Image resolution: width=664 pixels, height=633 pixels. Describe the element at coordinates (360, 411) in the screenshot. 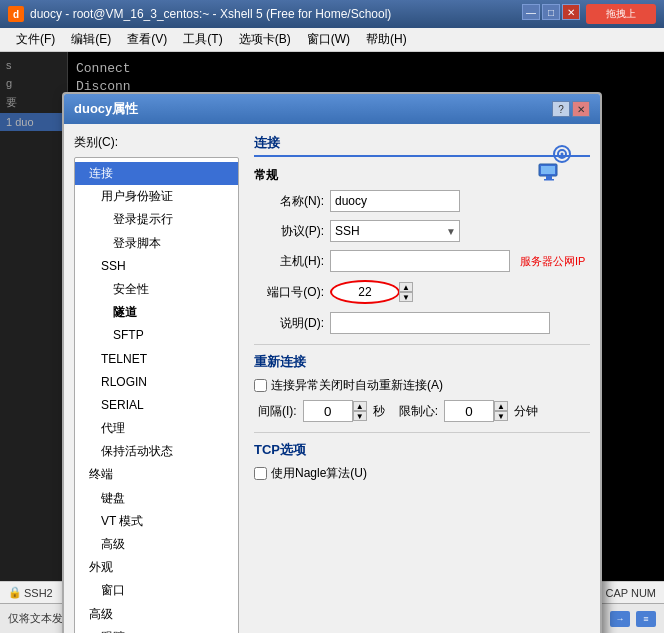

I see `interval-spinners: ▲ ▼` at that location.